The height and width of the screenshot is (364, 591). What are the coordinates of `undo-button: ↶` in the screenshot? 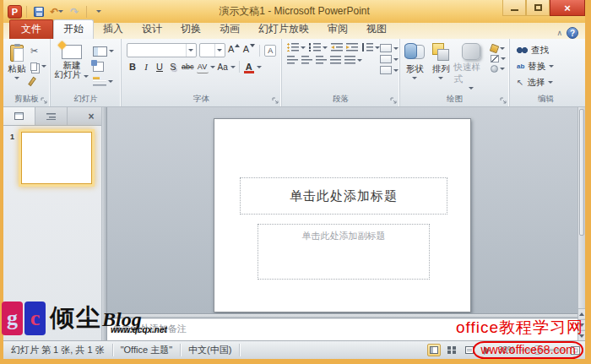 It's located at (57, 12).